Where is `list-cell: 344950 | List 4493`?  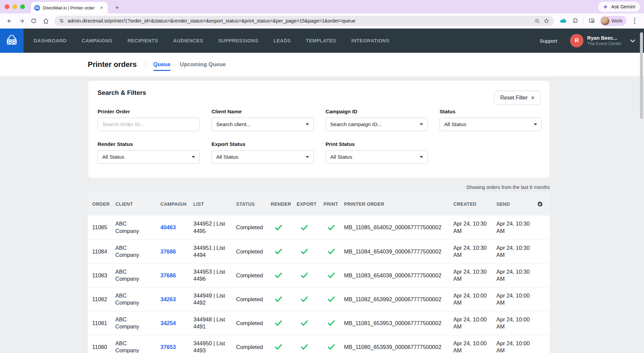
list-cell: 344950 | List 4493 is located at coordinates (214, 346).